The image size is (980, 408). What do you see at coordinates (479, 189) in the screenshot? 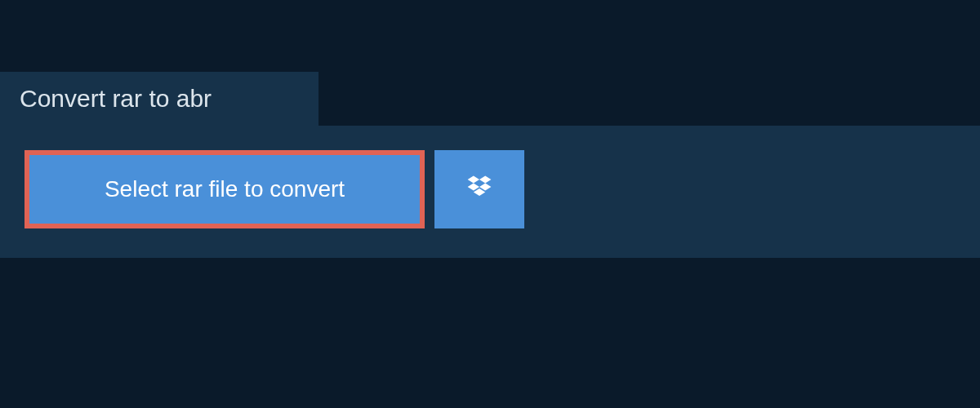
I see `dropbox-button` at bounding box center [479, 189].